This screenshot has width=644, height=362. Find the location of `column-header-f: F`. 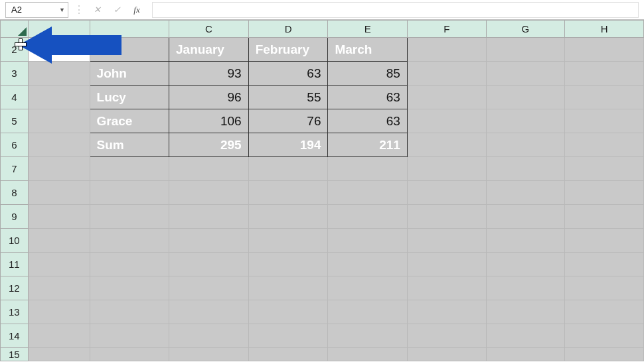

column-header-f: F is located at coordinates (446, 29).